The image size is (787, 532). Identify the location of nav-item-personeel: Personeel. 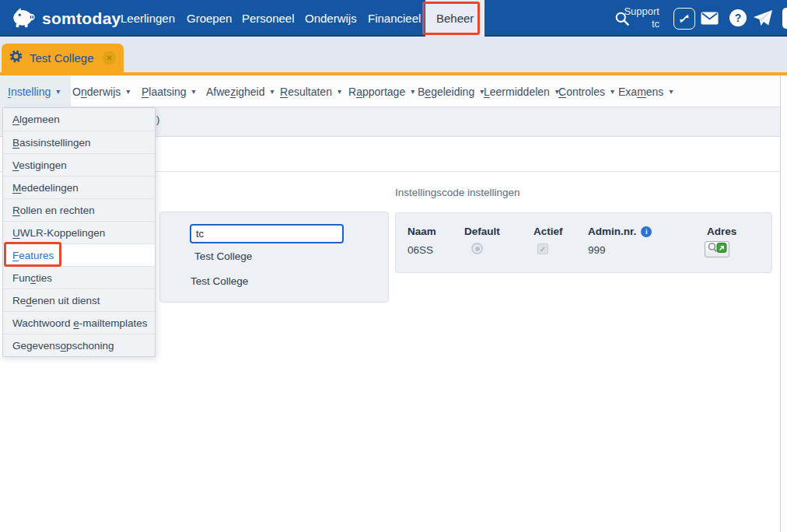
(268, 19).